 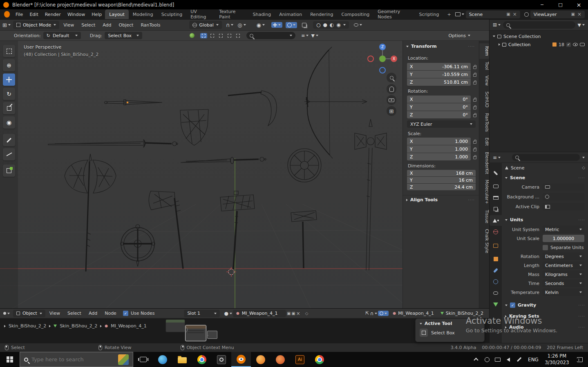 I want to click on node-snapping-toggle: ∩, so click(x=374, y=314).